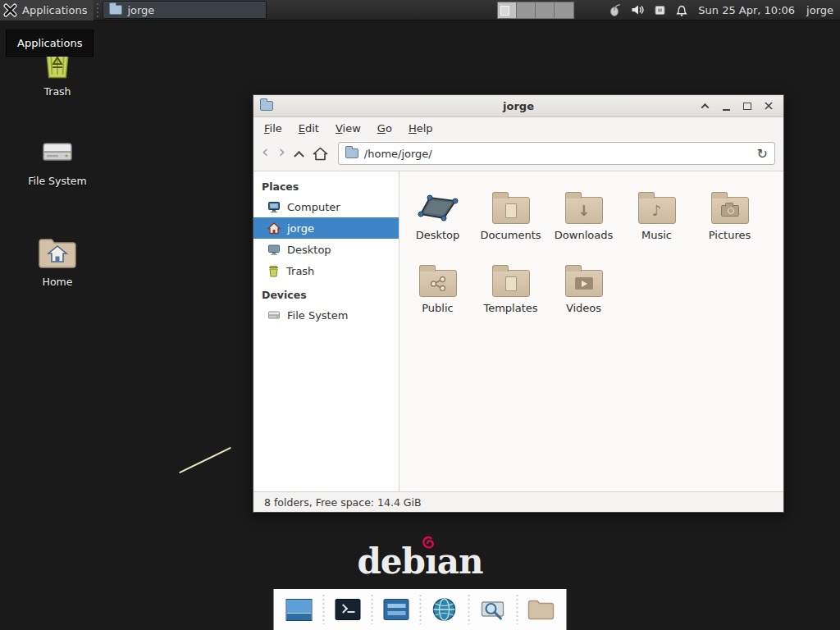  I want to click on file-item-music: ♪ Music, so click(656, 210).